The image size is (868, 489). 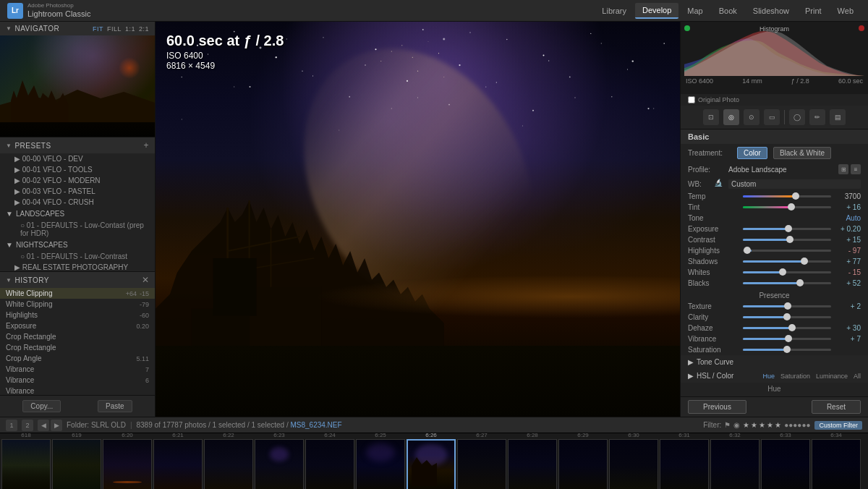 I want to click on tint-slider, so click(x=787, y=207).